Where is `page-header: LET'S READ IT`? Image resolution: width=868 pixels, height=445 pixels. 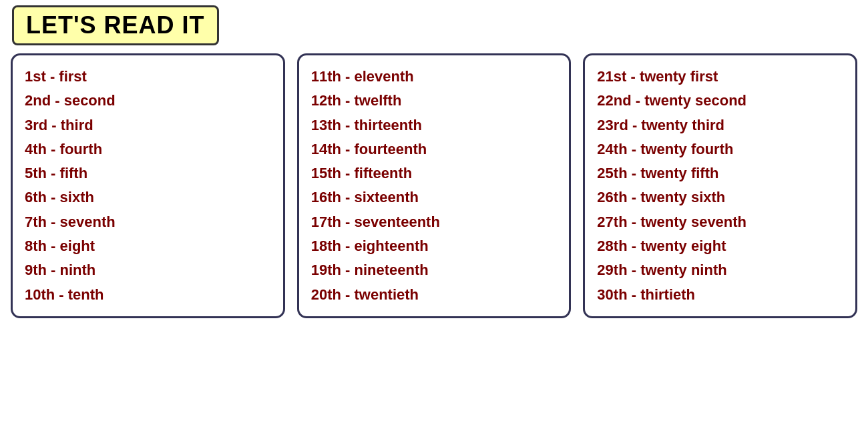 page-header: LET'S READ IT is located at coordinates (434, 29).